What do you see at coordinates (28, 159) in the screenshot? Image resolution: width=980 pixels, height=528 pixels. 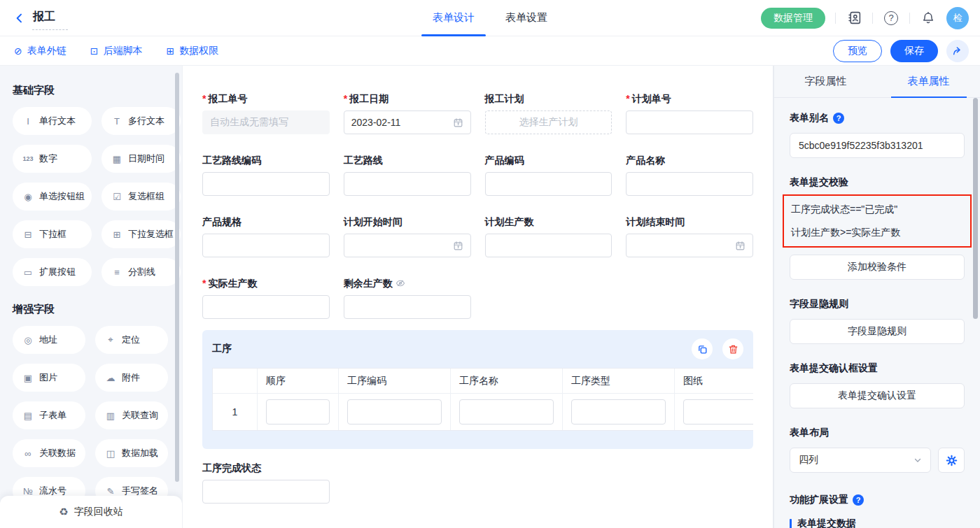 I see `field-type-icon: 123` at bounding box center [28, 159].